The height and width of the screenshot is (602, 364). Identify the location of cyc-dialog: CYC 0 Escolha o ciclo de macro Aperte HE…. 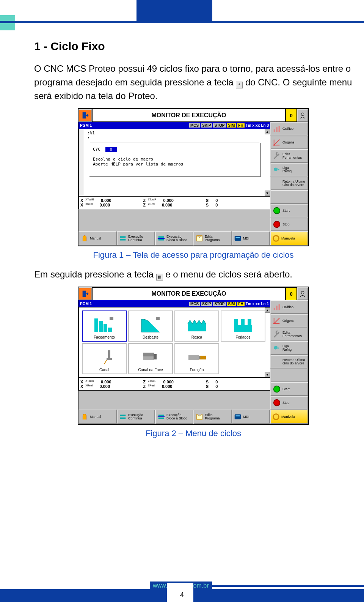
(174, 159).